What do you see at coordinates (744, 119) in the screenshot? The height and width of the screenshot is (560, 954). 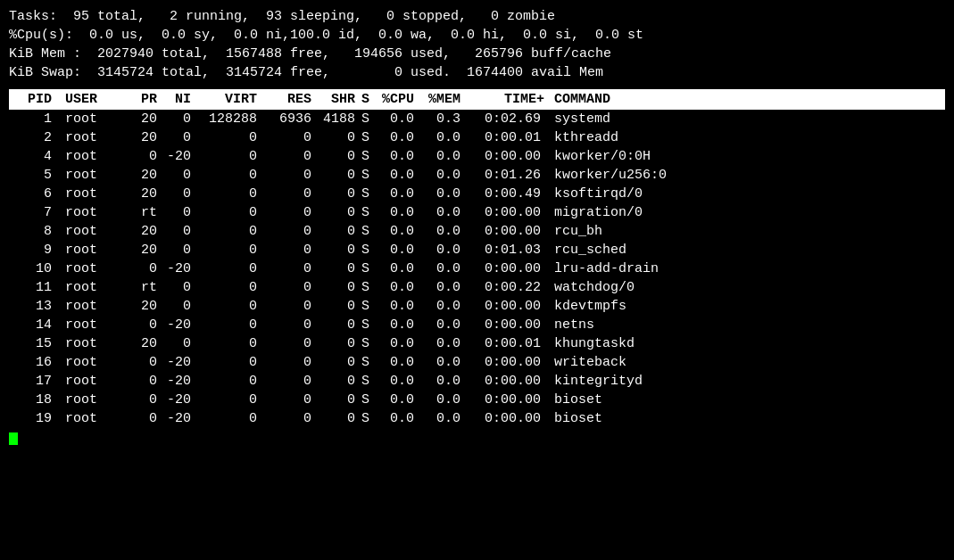 I see `cell-cmd: systemd` at bounding box center [744, 119].